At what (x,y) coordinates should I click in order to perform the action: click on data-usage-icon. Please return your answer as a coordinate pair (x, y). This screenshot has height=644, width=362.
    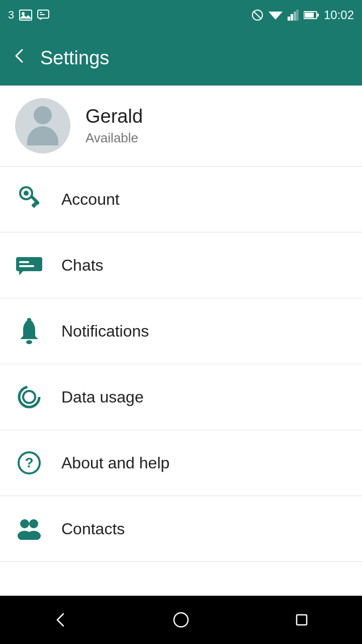
    Looking at the image, I should click on (29, 397).